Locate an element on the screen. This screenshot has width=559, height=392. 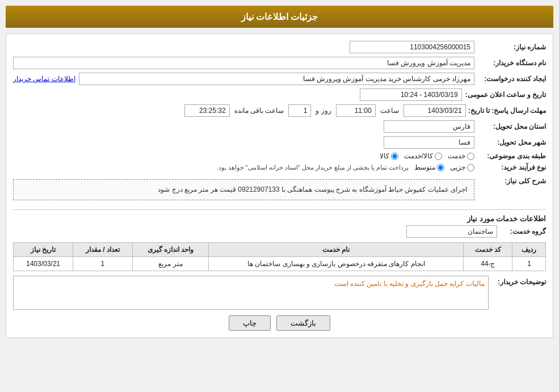
purchase-type-radio-group: جزیی متوسط is located at coordinates (444, 167).